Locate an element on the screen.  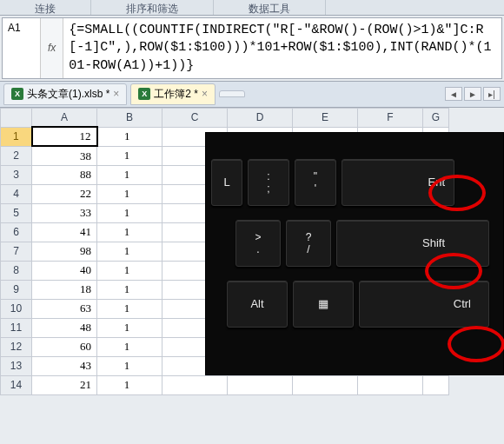
highlight-circle-enter is located at coordinates (457, 193).